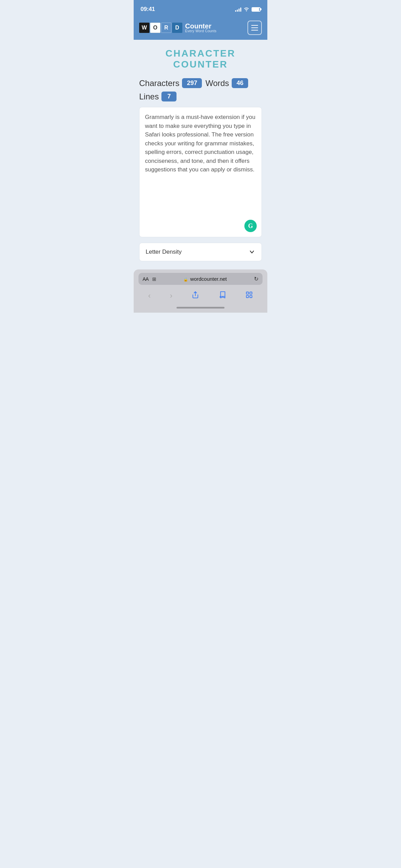 This screenshot has height=868, width=401. I want to click on grammarly-icon: G, so click(251, 226).